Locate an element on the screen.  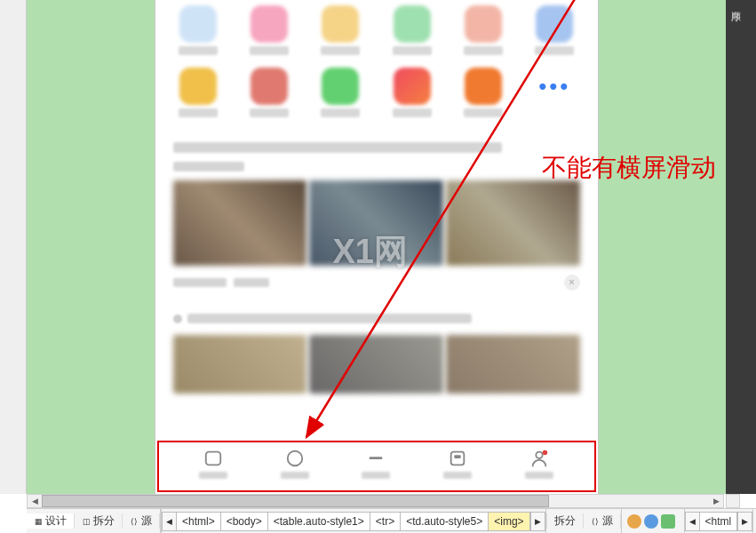
horizontal-scrollbar: ◀ ▶ is located at coordinates (375, 501).